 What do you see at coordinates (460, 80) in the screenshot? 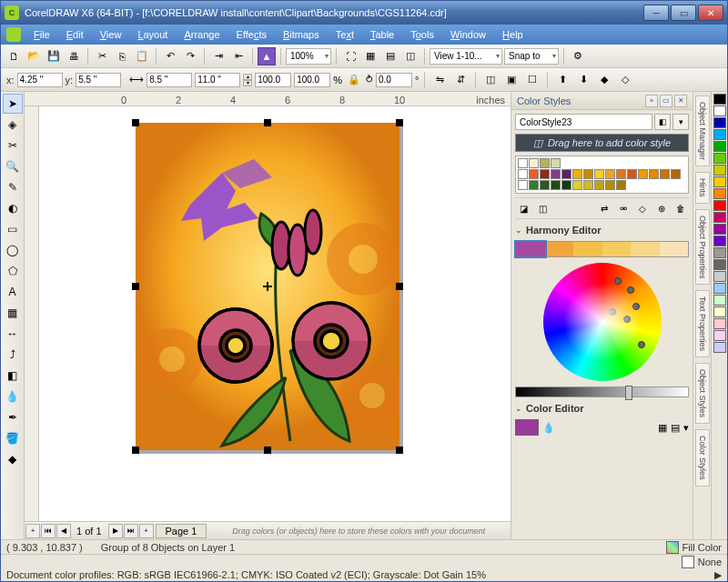
I see `mirror-v-icon: ⇵` at bounding box center [460, 80].